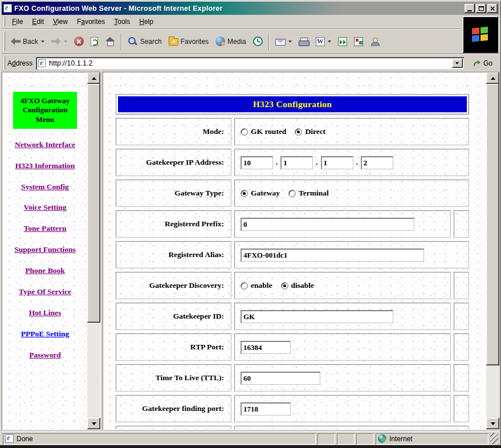 The height and width of the screenshot is (448, 501). I want to click on refresh-button, so click(95, 42).